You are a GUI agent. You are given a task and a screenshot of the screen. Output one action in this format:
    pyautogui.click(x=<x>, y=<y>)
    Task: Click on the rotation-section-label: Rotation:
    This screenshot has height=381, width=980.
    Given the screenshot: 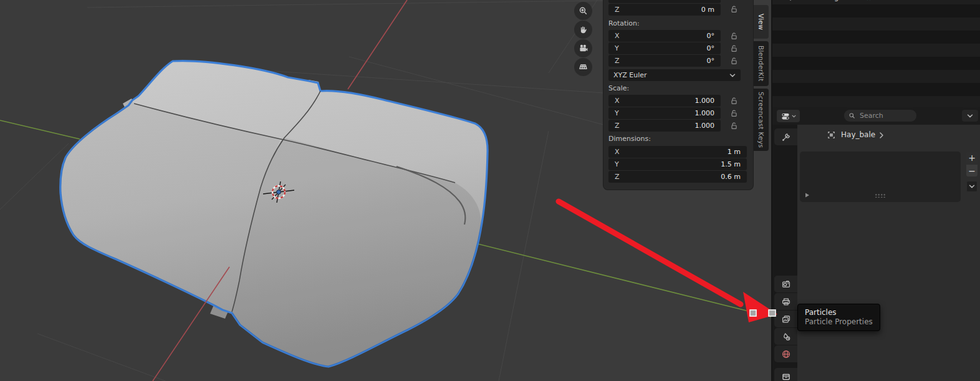 What is the action you would take?
    pyautogui.click(x=624, y=24)
    